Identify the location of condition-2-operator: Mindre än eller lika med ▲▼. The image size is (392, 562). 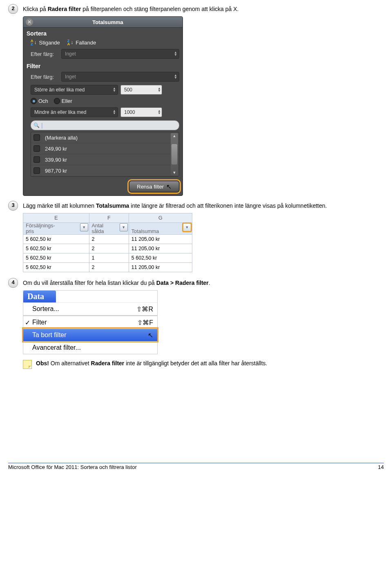
(74, 112).